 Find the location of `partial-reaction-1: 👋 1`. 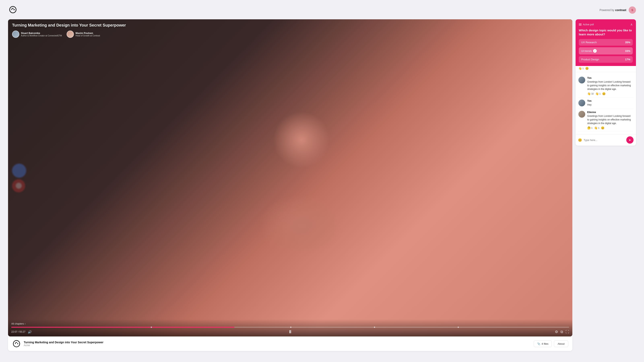

partial-reaction-1: 👋 1 is located at coordinates (581, 68).